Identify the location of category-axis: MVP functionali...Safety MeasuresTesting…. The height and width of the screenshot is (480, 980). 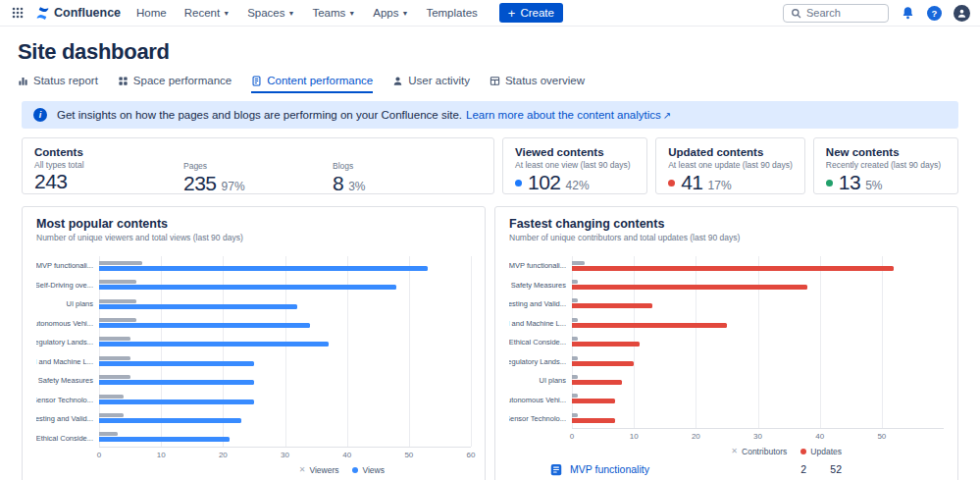
(541, 343).